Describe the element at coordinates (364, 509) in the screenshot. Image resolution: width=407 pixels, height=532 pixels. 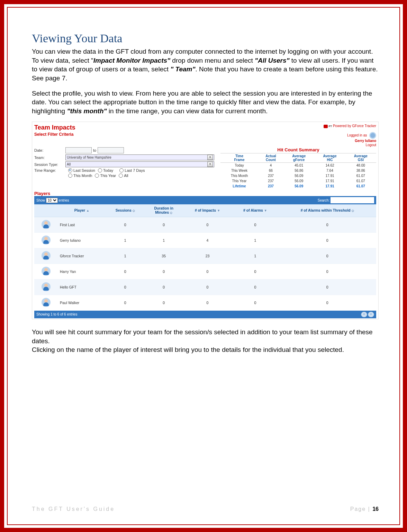
I see `footer-page-number: Page | 16` at that location.